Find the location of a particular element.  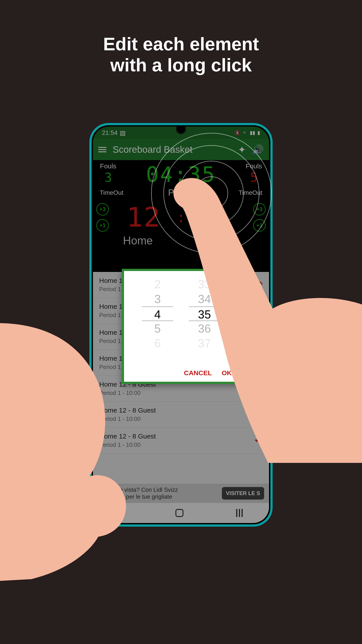

headline-line2: with a long click is located at coordinates (181, 65).